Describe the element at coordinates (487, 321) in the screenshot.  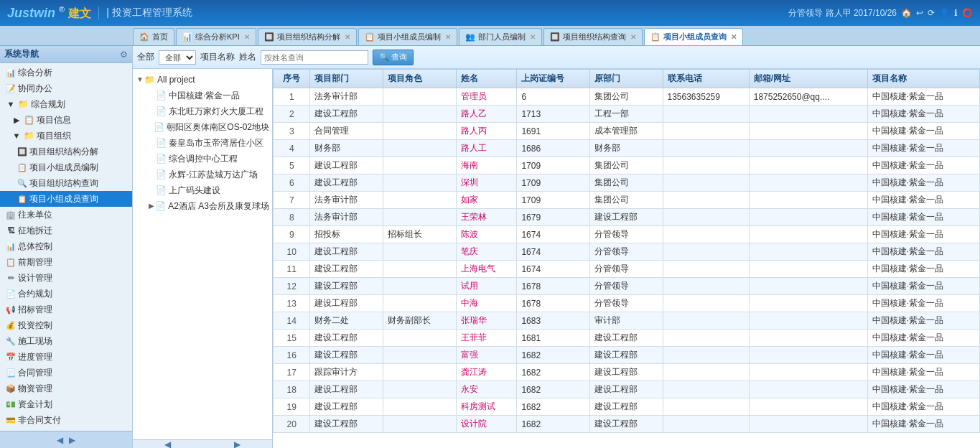
I see `cell-name: 张瑞华` at that location.